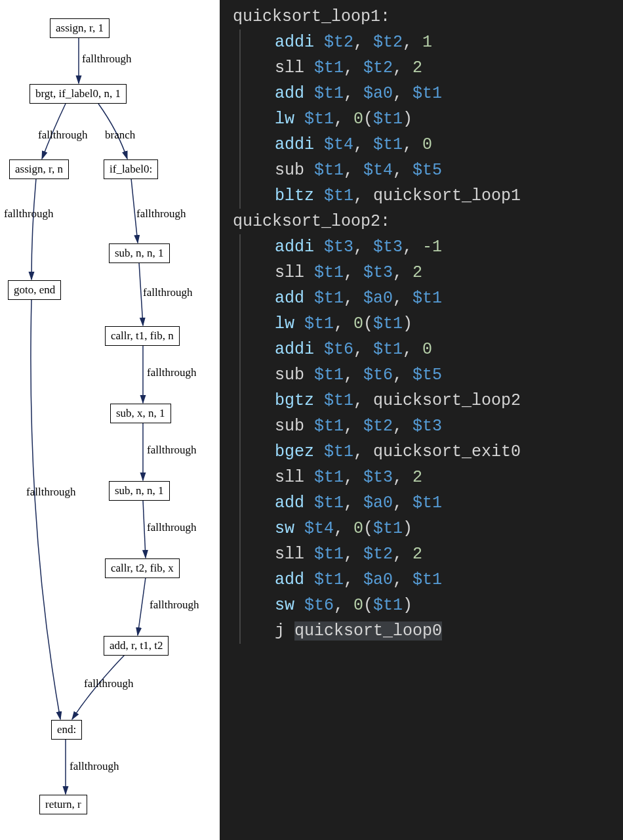 This screenshot has width=623, height=840. Describe the element at coordinates (294, 478) in the screenshot. I see `code-token: sll` at that location.